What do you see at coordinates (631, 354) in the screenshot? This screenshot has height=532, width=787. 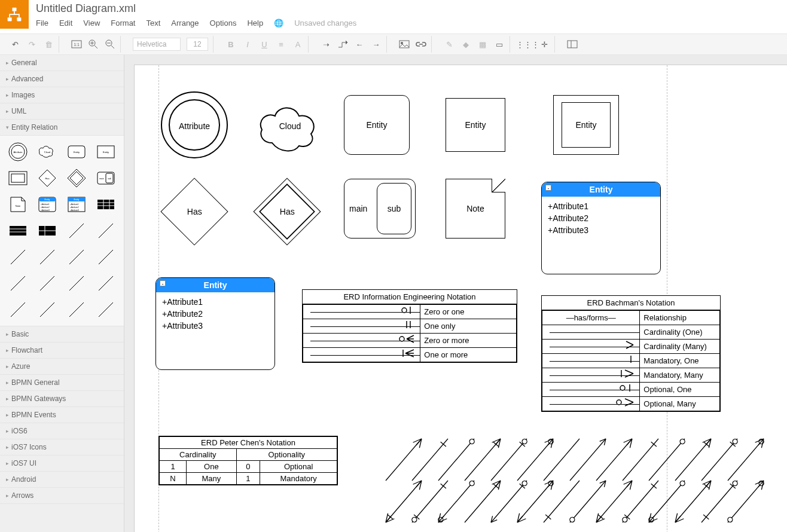 I see `bachman-table: ERD Bachman's Notation —has/forms—Relati…` at bounding box center [631, 354].